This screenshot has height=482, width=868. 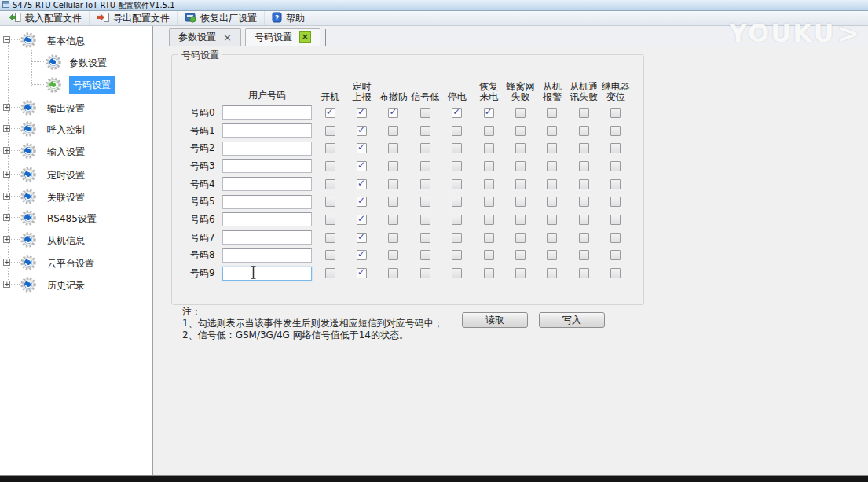 I want to click on tree-item-label: RS485设置, so click(x=72, y=219).